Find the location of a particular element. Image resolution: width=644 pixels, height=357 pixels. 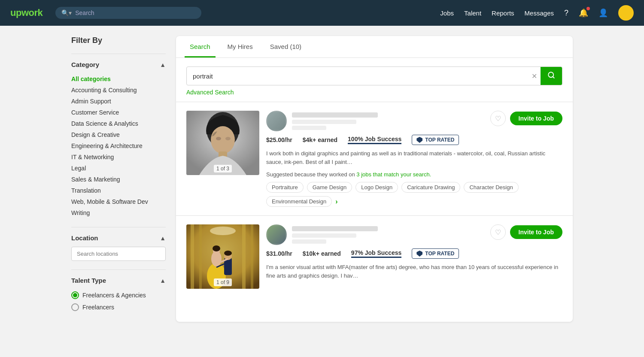

stats-row-1: $25.00/hr $4k+ earned 100% Job Success T… is located at coordinates (414, 140).